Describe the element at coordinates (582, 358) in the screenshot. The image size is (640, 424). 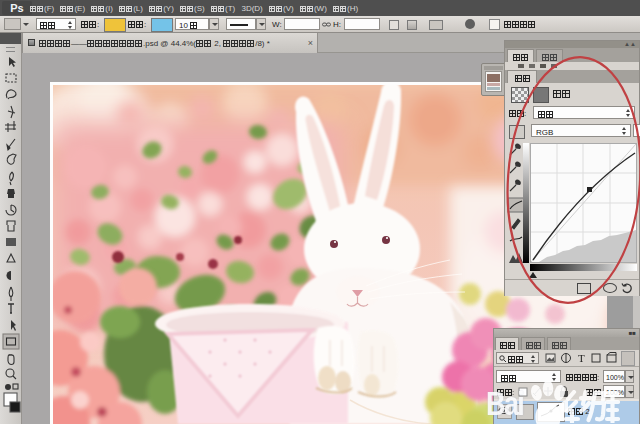
I see `svg-text: T` at that location.